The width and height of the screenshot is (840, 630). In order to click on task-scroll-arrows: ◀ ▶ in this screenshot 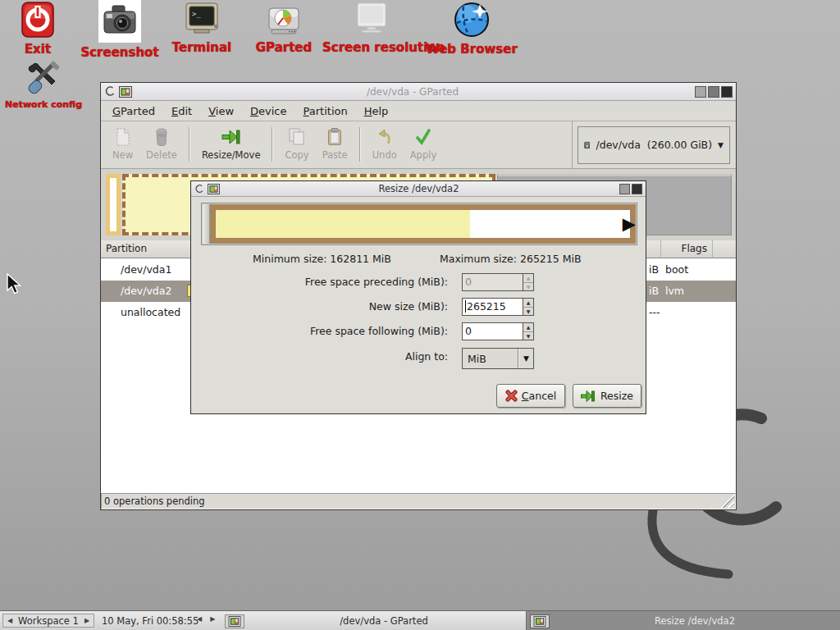, I will do `click(206, 619)`.